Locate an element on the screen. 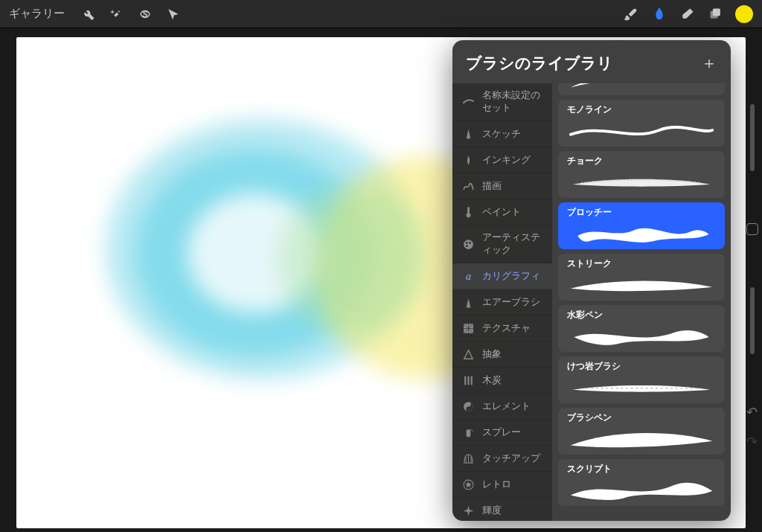 This screenshot has height=532, width=762. brush-name: ストリーク is located at coordinates (641, 263).